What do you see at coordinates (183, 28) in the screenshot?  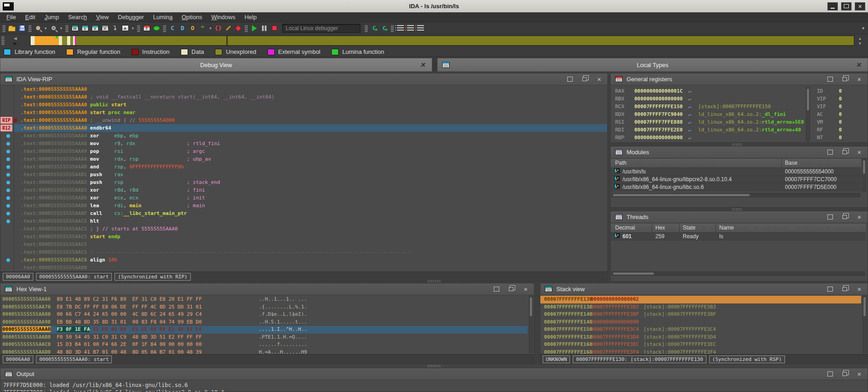 I see `make-data-icon: D` at bounding box center [183, 28].